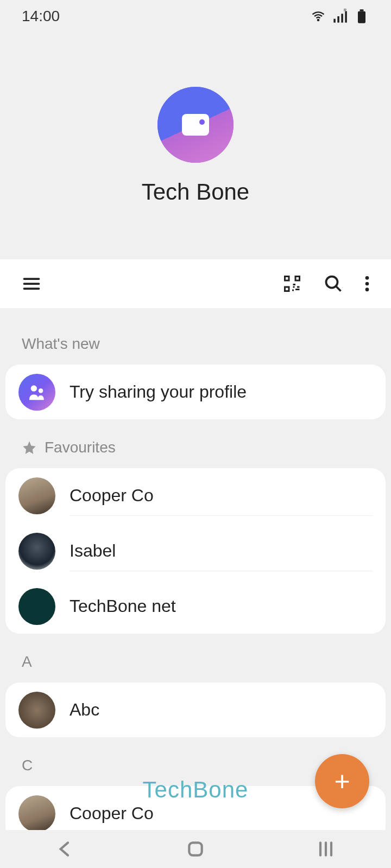 This screenshot has width=391, height=868. Describe the element at coordinates (195, 710) in the screenshot. I see `section-a-card: Abc` at that location.